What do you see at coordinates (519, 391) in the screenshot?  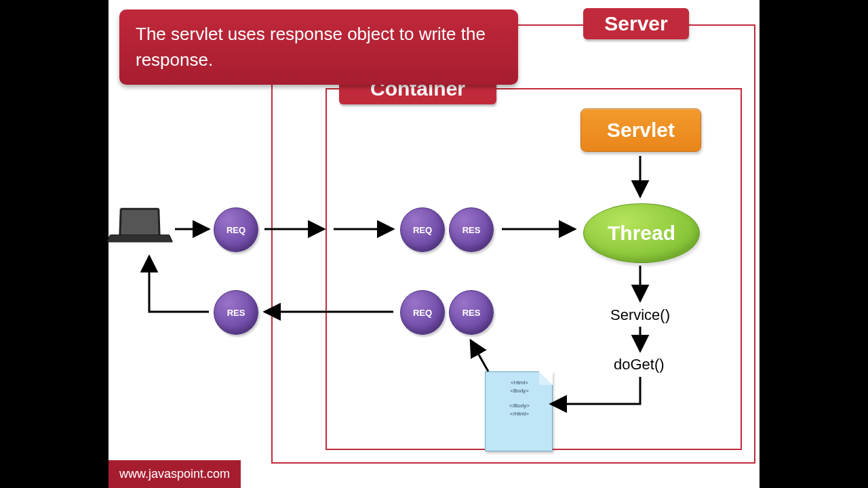 I see `doc-line-2: <Body>` at bounding box center [519, 391].